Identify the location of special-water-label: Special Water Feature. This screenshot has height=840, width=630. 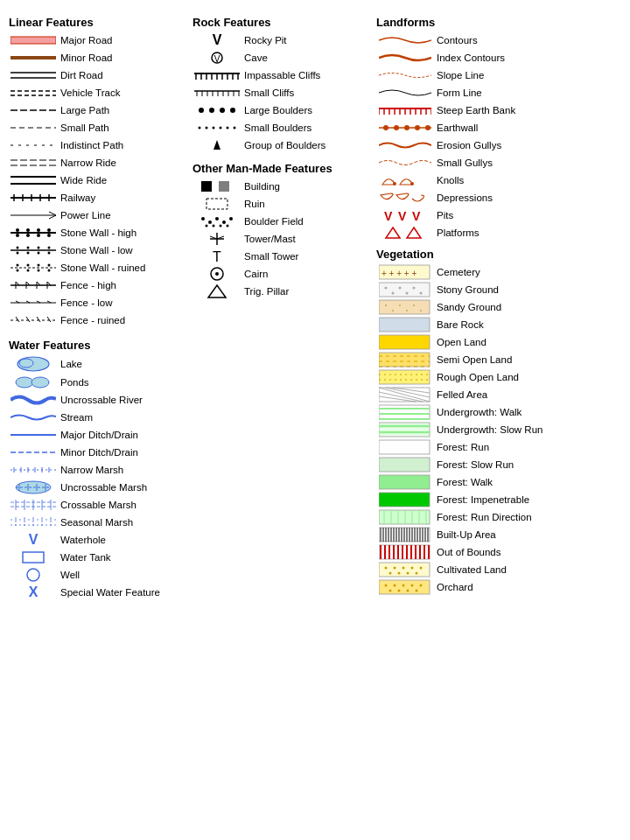
(124, 592).